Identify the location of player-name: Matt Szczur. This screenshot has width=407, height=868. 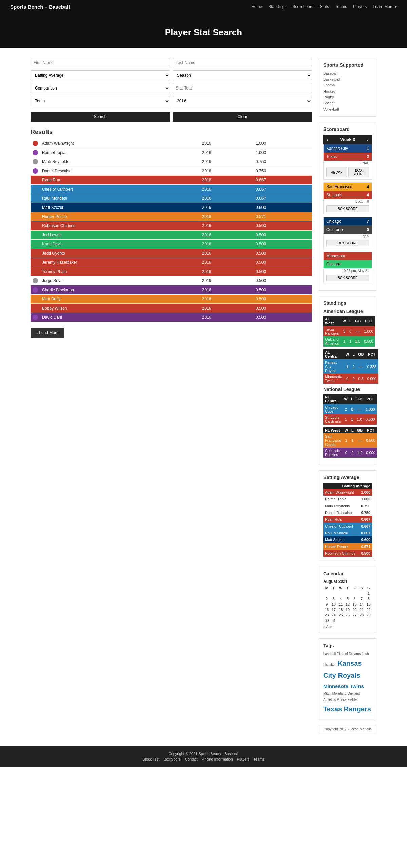
(120, 208).